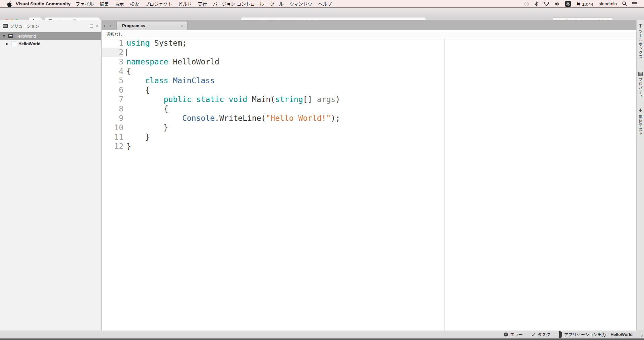 The height and width of the screenshot is (340, 644). What do you see at coordinates (625, 4) in the screenshot?
I see `spotlight-icon` at bounding box center [625, 4].